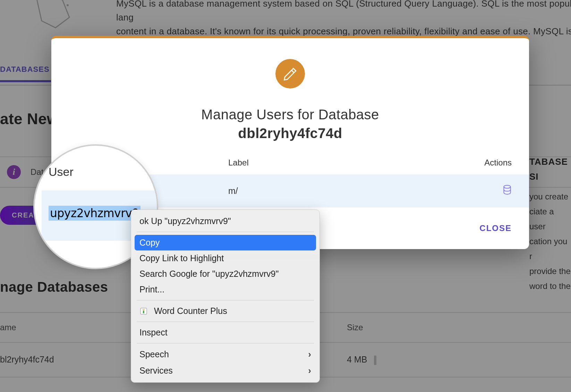 The height and width of the screenshot is (392, 571). What do you see at coordinates (225, 289) in the screenshot?
I see `menu-item-print: Print...` at bounding box center [225, 289].